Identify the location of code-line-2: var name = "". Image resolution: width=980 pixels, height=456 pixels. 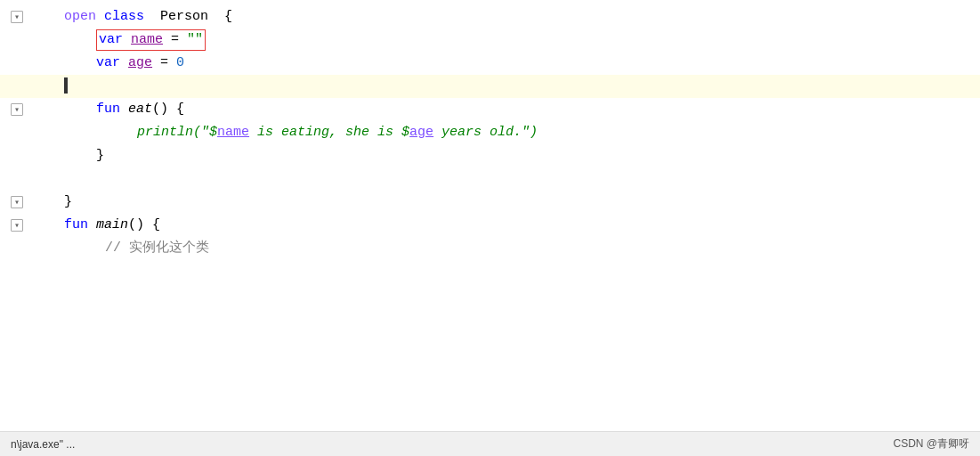
(490, 40).